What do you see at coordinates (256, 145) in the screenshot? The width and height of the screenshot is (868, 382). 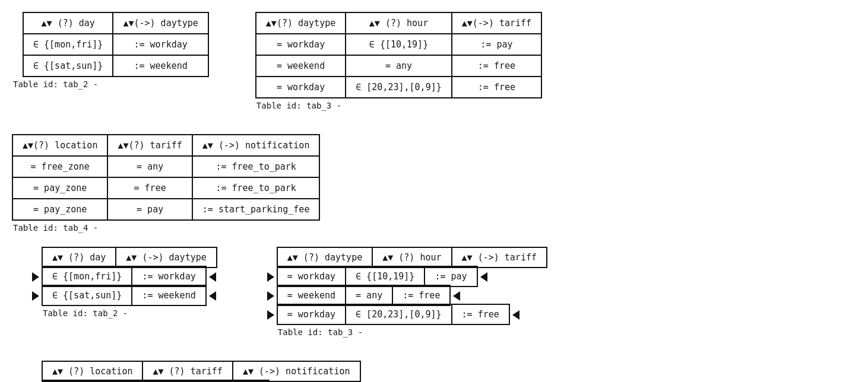 I see `table-4-col3-header: ▲▼ (->) notification` at bounding box center [256, 145].